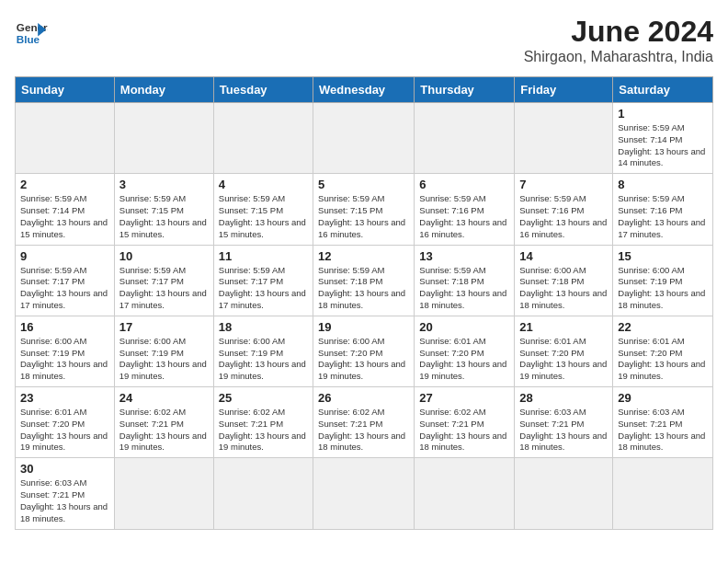  I want to click on day-number: 20, so click(464, 327).